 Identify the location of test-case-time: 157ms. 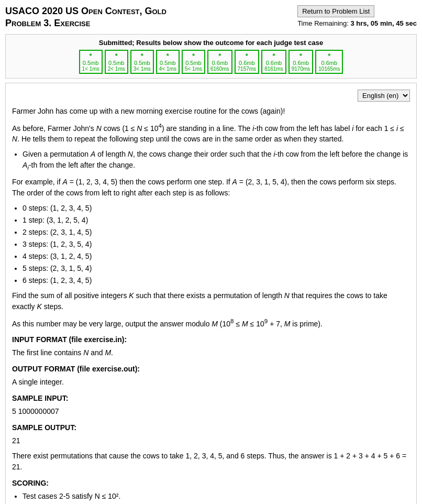
(248, 69).